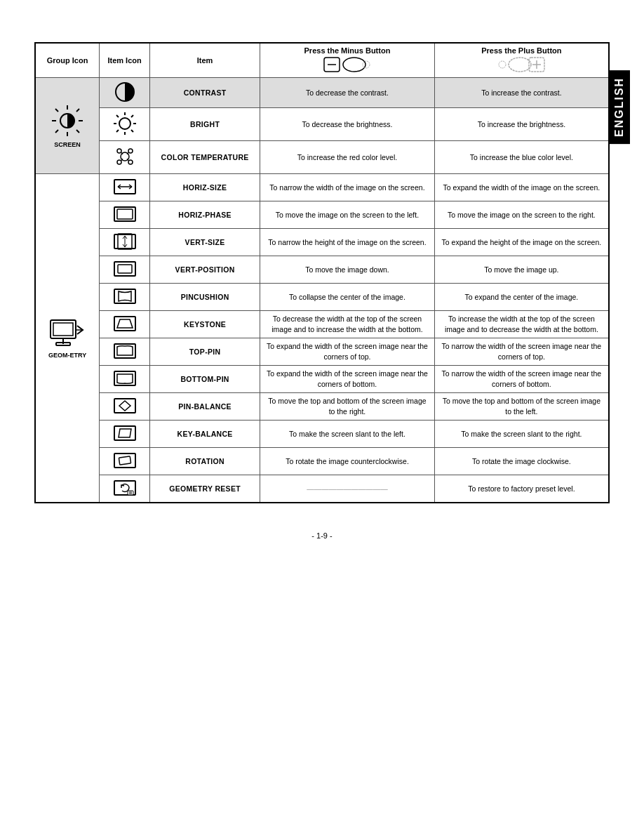 This screenshot has width=644, height=834. What do you see at coordinates (322, 379) in the screenshot?
I see `table-row: BOTTOM-PIN To expand the width of the sc…` at bounding box center [322, 379].